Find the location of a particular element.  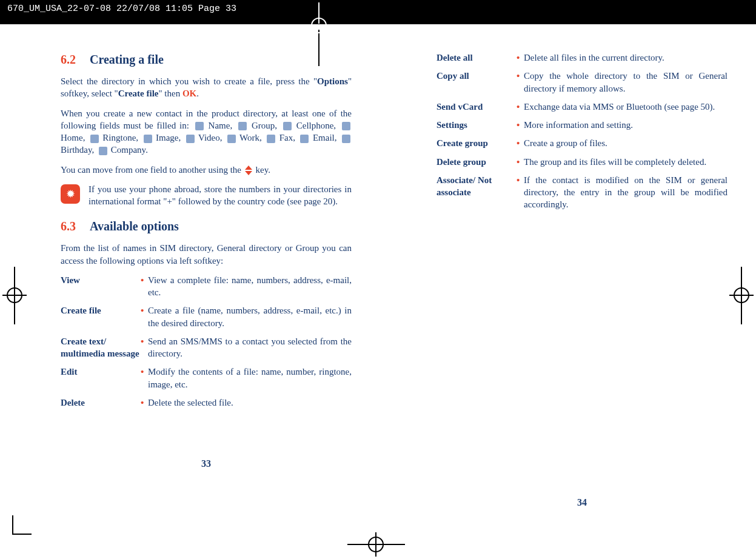

option-row: Create text/ multimedia message•Send an … is located at coordinates (206, 348).